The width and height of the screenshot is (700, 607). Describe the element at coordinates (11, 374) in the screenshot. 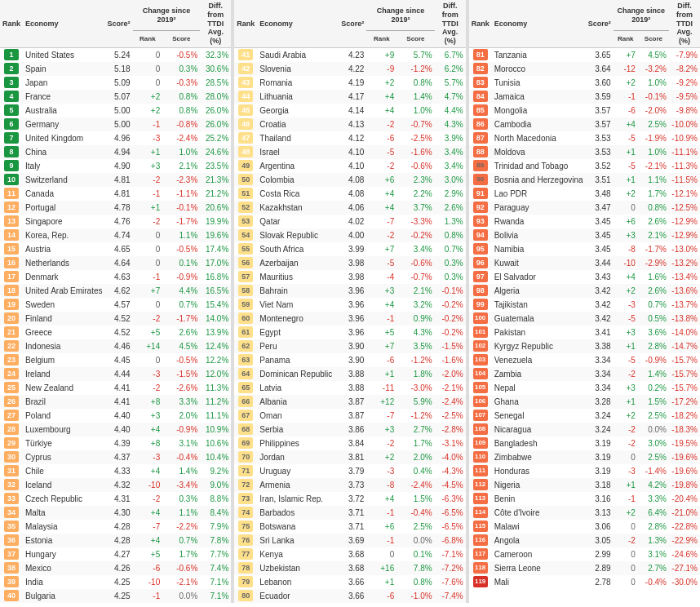

I see `rank-cell: 24` at that location.